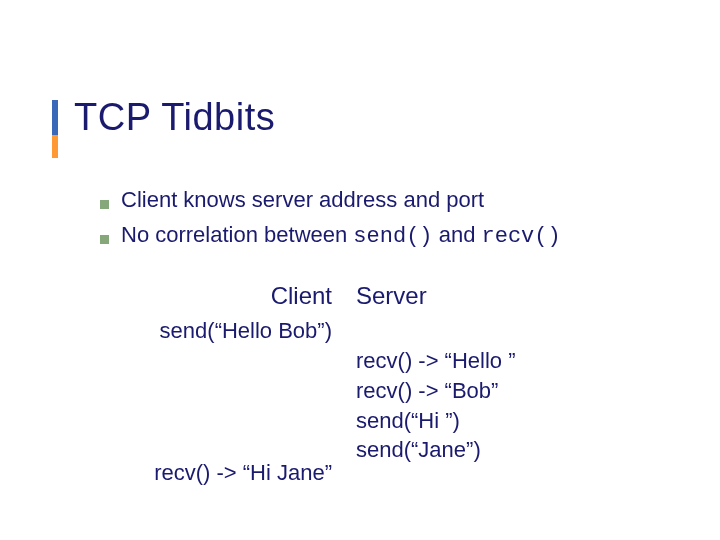  Describe the element at coordinates (368, 118) in the screenshot. I see `title-block: TCP Tidbits` at that location.